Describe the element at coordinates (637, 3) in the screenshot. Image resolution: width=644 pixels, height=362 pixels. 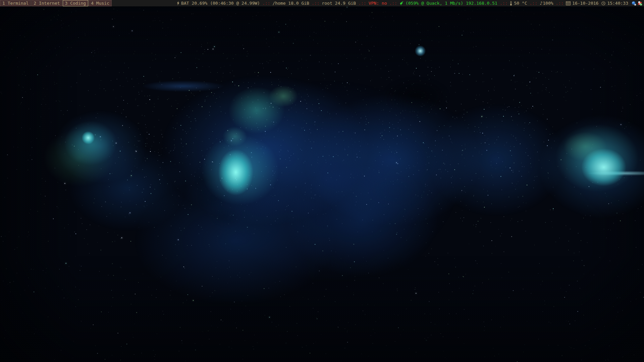
I see `system-tray` at that location.